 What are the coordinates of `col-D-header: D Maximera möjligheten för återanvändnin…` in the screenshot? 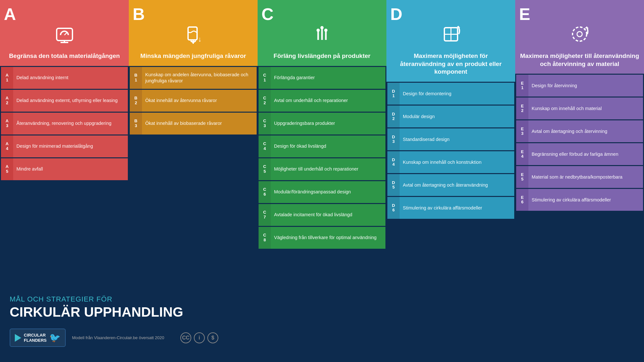 It's located at (451, 41).